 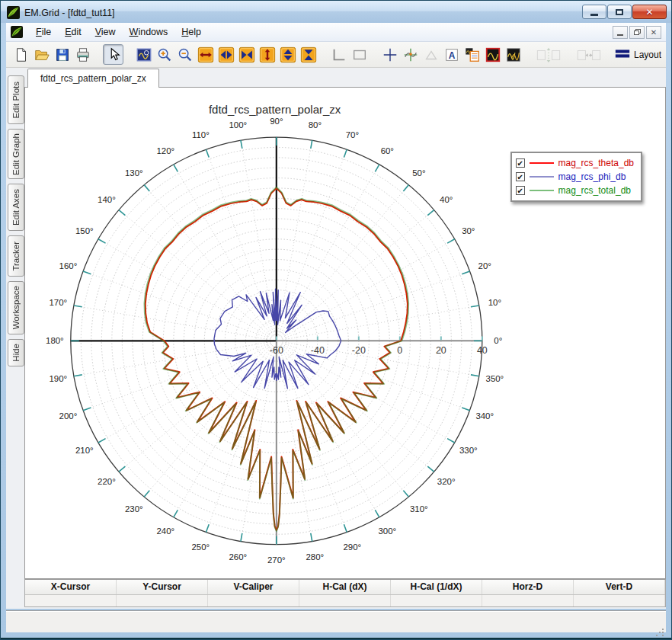 I want to click on shrink-v-icon, so click(x=308, y=55).